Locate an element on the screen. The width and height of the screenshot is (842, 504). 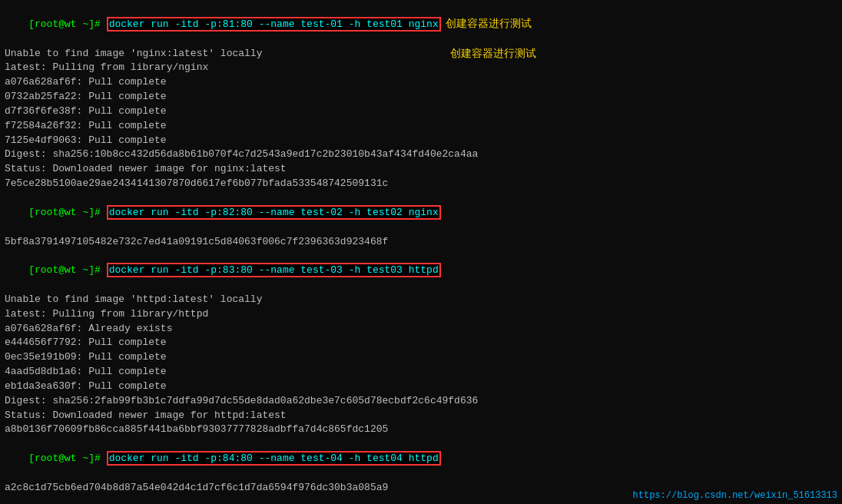
line-12: [root@wt ~]# docker run -itd -p:82:80 --… is located at coordinates (421, 214).